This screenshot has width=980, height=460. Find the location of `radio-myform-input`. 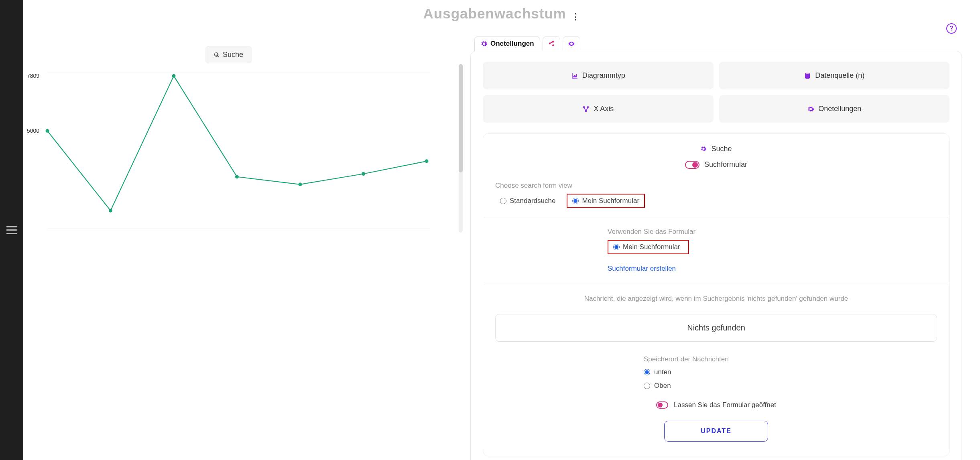

radio-myform-input is located at coordinates (575, 201).